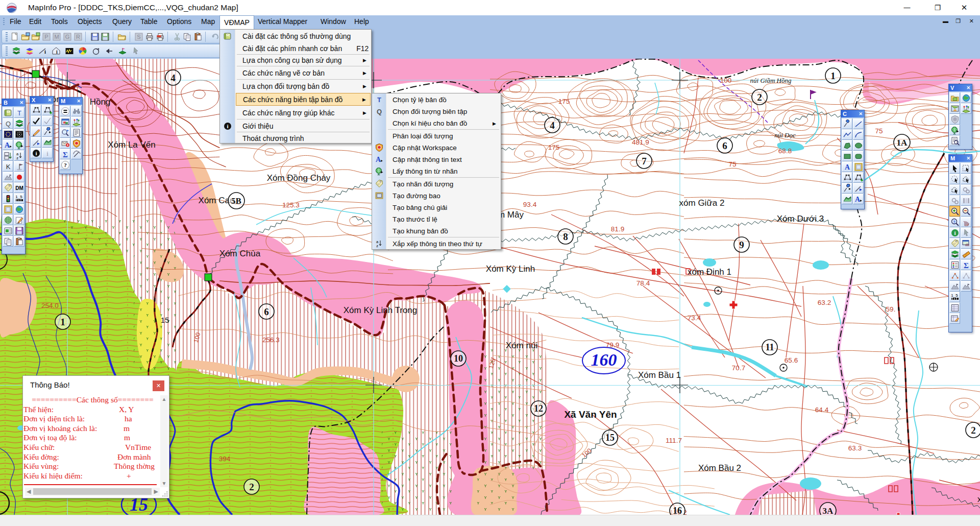 This screenshot has height=526, width=980. What do you see at coordinates (530, 204) in the screenshot?
I see `svg-text: 93.4` at bounding box center [530, 204].